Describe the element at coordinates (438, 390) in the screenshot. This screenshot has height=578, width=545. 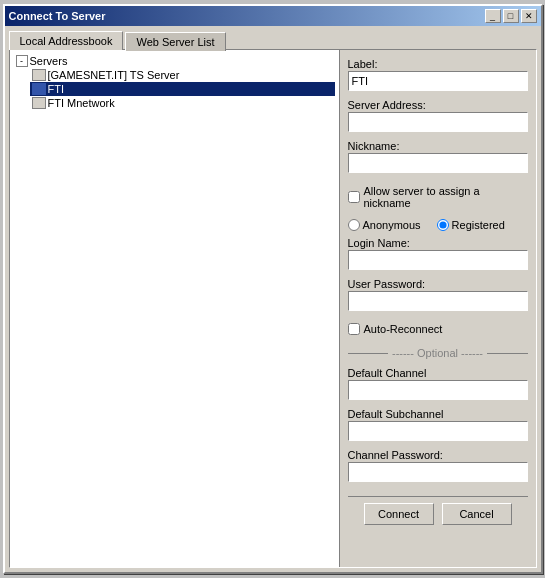
I see `default-channel-input` at that location.